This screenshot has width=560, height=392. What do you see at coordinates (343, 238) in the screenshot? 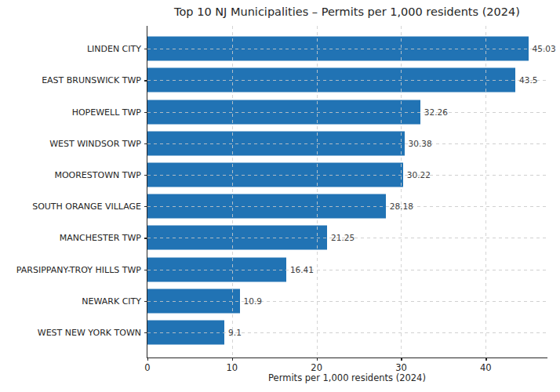
I see `value-label: 21.25` at bounding box center [343, 238].